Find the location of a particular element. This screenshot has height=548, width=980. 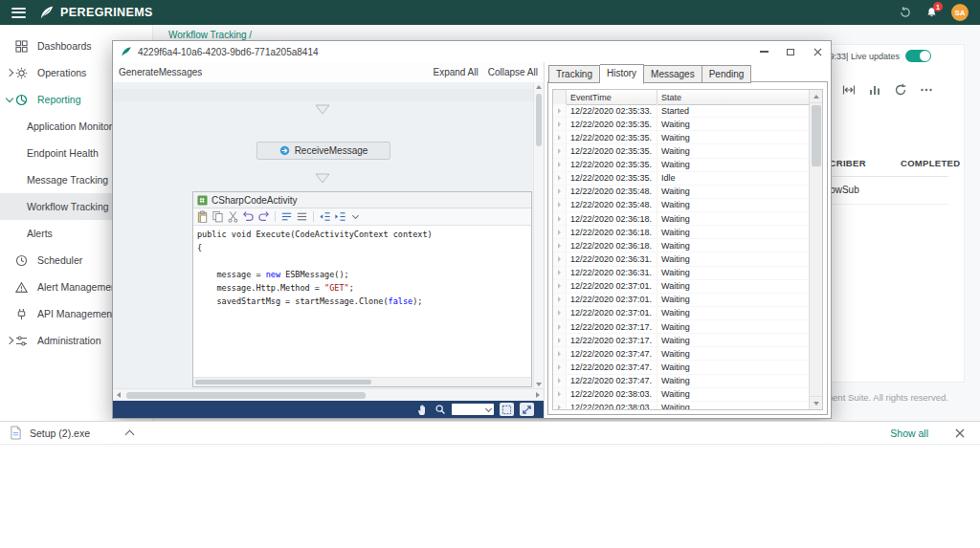

canvas-hscrollbar is located at coordinates (328, 394).